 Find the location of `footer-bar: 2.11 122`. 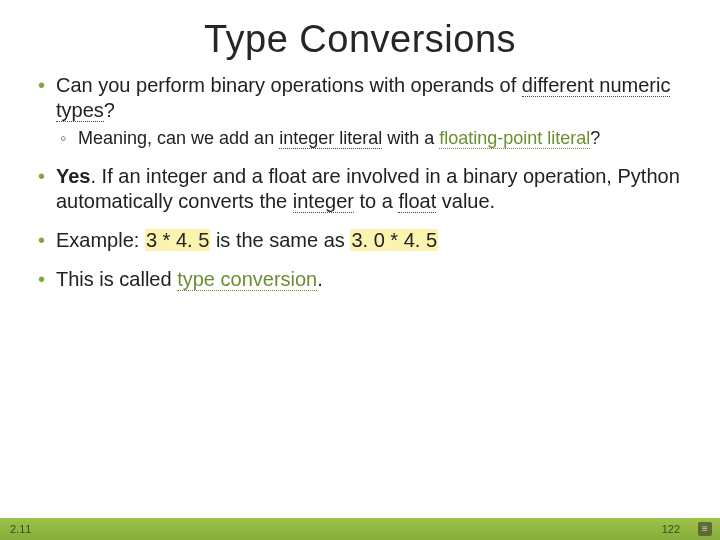

footer-bar: 2.11 122 is located at coordinates (360, 529).